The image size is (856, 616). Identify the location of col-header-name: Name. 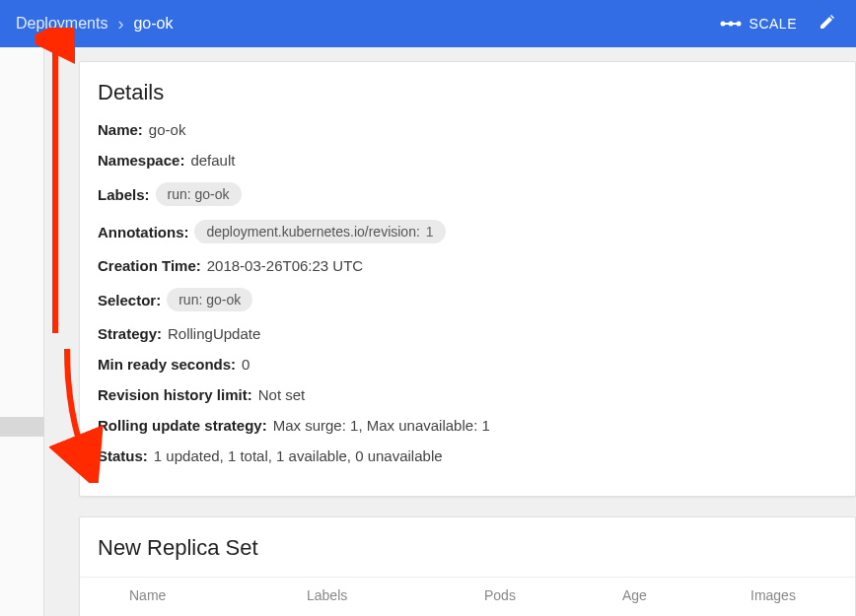
(218, 595).